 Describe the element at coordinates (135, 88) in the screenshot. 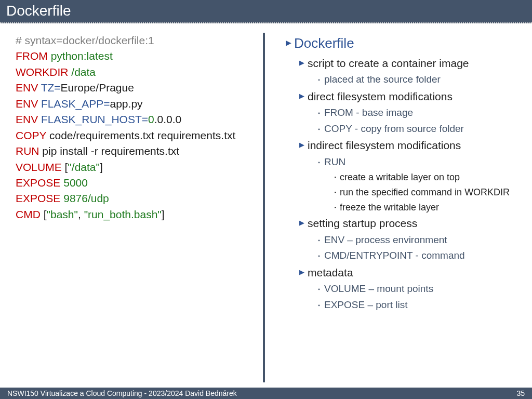

I see `code-line: ENV TZ=Europe/Prague` at that location.